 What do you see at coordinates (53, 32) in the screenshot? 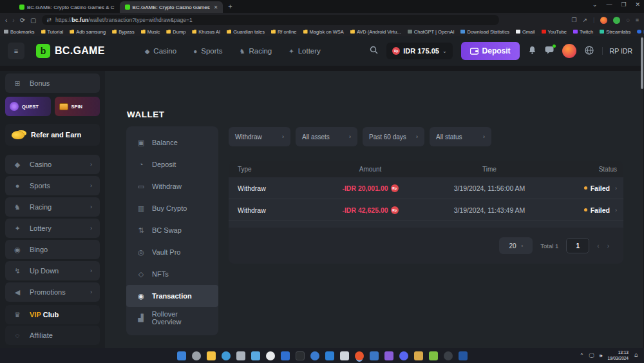
I see `bookmark-item: Tutorial` at bounding box center [53, 32].